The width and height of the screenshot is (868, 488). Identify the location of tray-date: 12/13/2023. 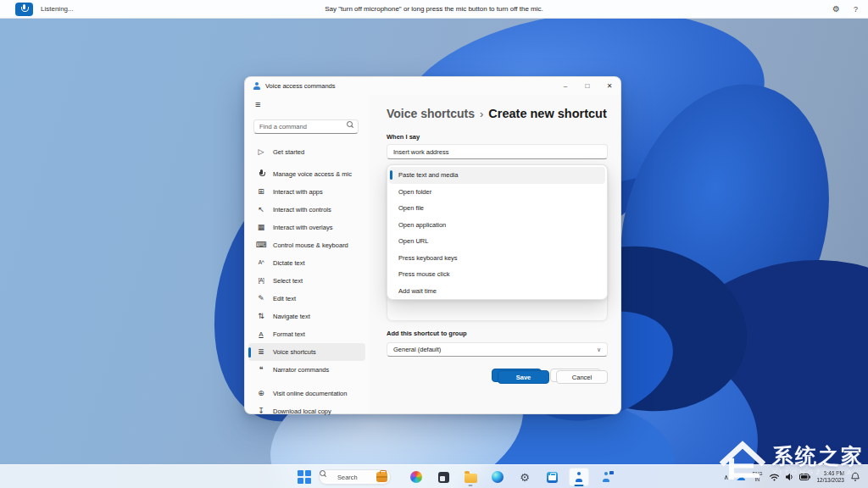
(831, 481).